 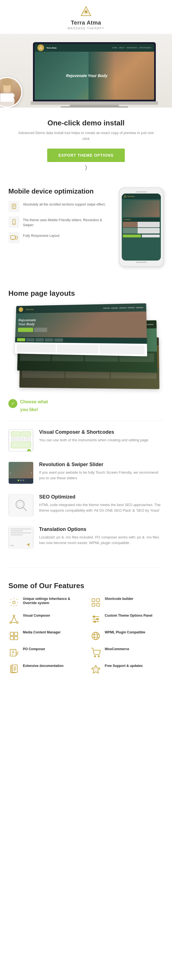 What do you see at coordinates (101, 432) in the screenshot?
I see `feature-title-vc: Visual Composer & Shortcodes` at bounding box center [101, 432].